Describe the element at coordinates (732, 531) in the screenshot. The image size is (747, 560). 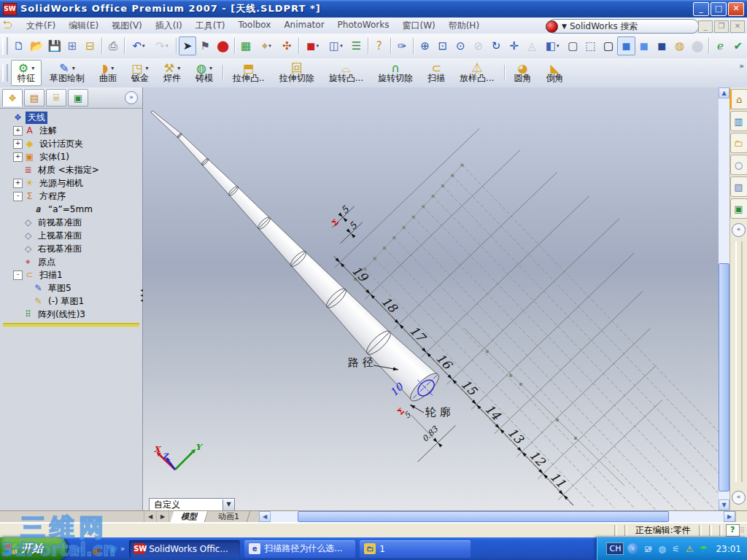
I see `help-status-icon: ?` at that location.